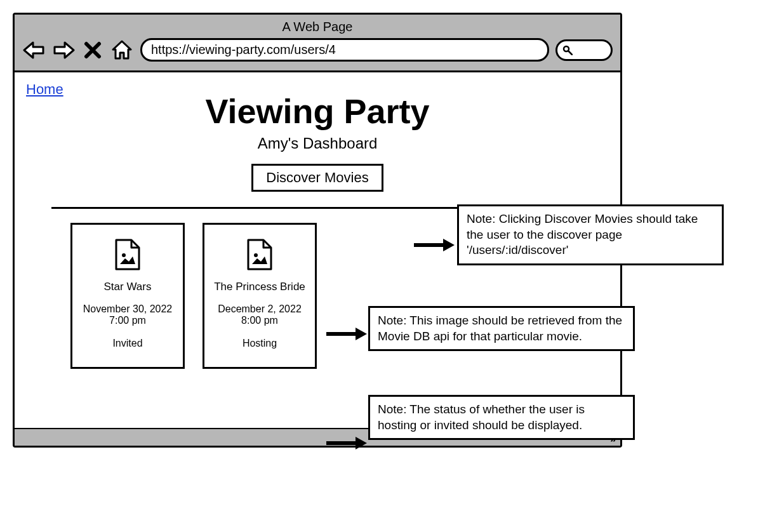  What do you see at coordinates (502, 418) in the screenshot?
I see `annotation-note: Note: The status of whether the user is …` at bounding box center [502, 418].